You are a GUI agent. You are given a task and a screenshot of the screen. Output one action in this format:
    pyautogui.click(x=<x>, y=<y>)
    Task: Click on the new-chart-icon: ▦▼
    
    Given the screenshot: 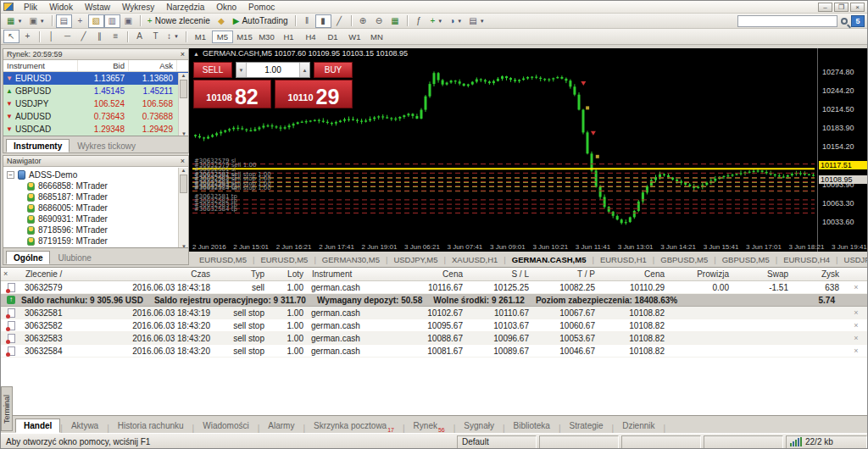 What is the action you would take?
    pyautogui.click(x=14, y=21)
    